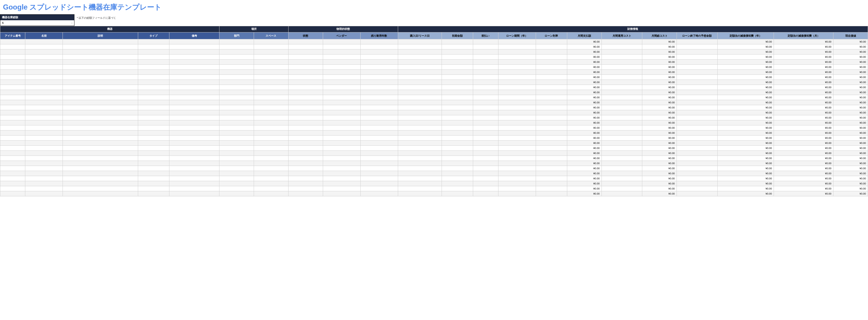 Image resolution: width=868 pixels, height=320 pixels. I want to click on col-description: 説明, so click(100, 36).